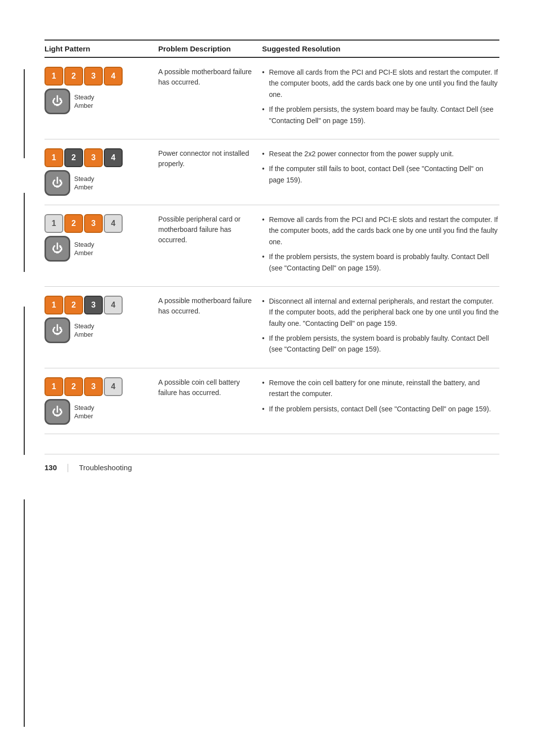  I want to click on problem-description: A possible coin cell battery failure has…, so click(210, 388).